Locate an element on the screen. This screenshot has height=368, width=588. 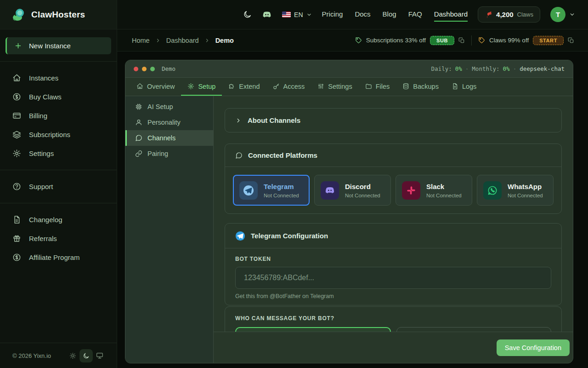
tab-logs: Logs is located at coordinates (464, 86).